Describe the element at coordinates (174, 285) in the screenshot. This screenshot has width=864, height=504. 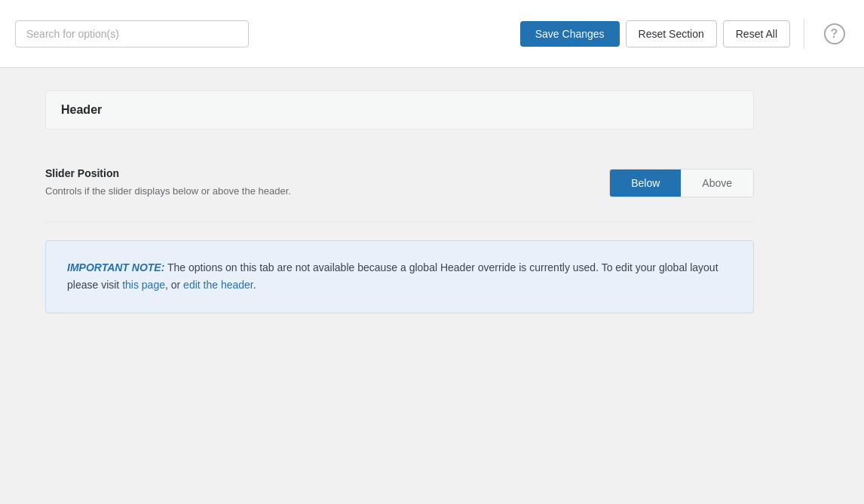
I see `important-note-middle: , or` at that location.